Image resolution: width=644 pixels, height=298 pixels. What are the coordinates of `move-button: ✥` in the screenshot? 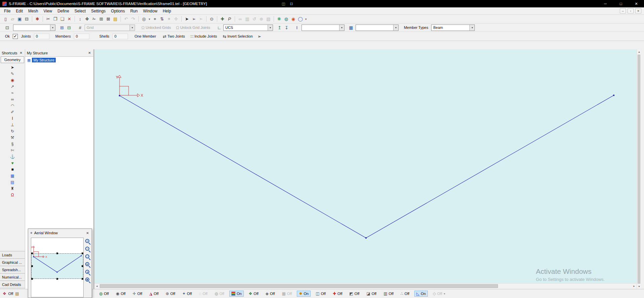 It's located at (87, 19).